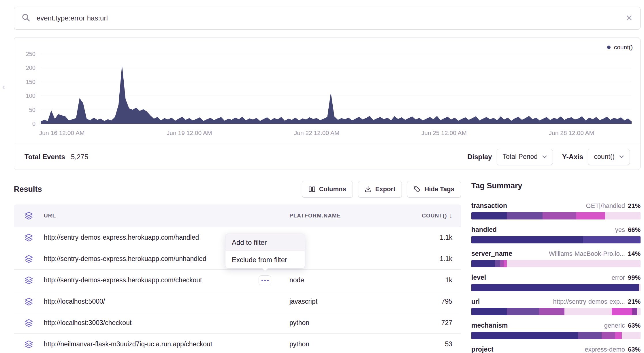 The image size is (644, 353). I want to click on display-label: Display, so click(480, 157).